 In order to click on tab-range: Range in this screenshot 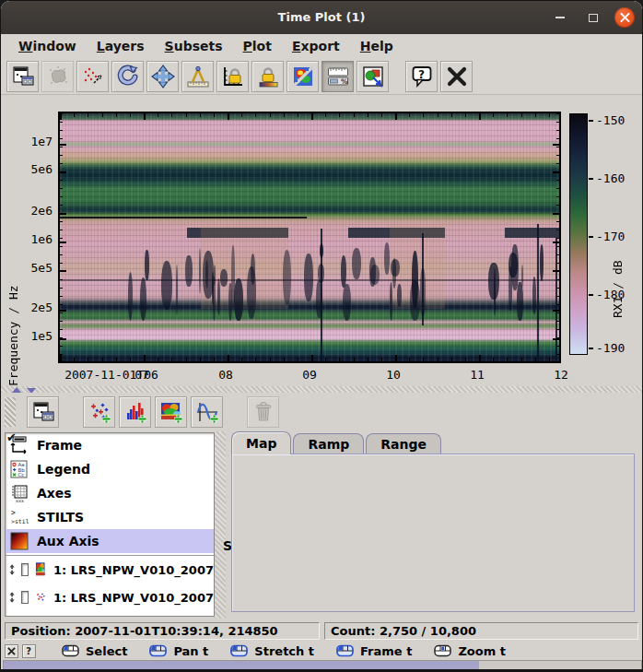, I will do `click(403, 444)`.